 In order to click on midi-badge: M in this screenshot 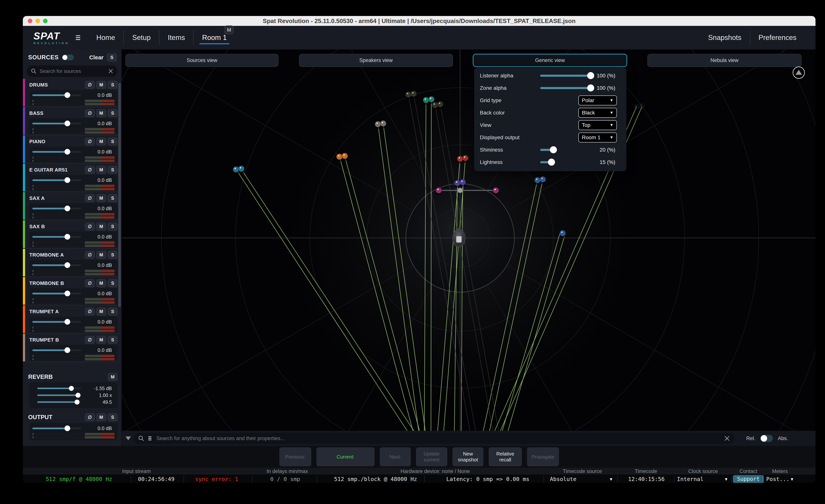, I will do `click(229, 30)`.